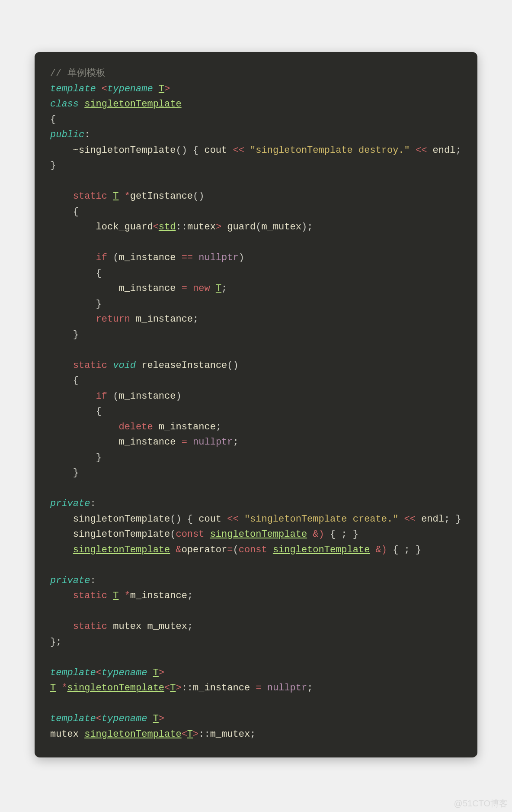 The width and height of the screenshot is (512, 812). Describe the element at coordinates (147, 258) in the screenshot. I see `m-instance: m_instance` at that location.